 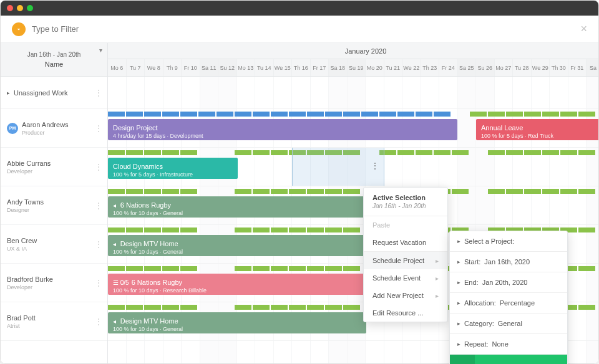 What do you see at coordinates (593, 67) in the screenshot?
I see `day-header: Sa 1` at bounding box center [593, 67].